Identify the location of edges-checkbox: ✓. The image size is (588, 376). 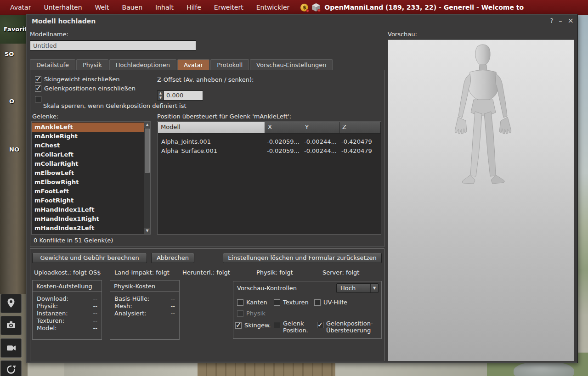
(240, 303).